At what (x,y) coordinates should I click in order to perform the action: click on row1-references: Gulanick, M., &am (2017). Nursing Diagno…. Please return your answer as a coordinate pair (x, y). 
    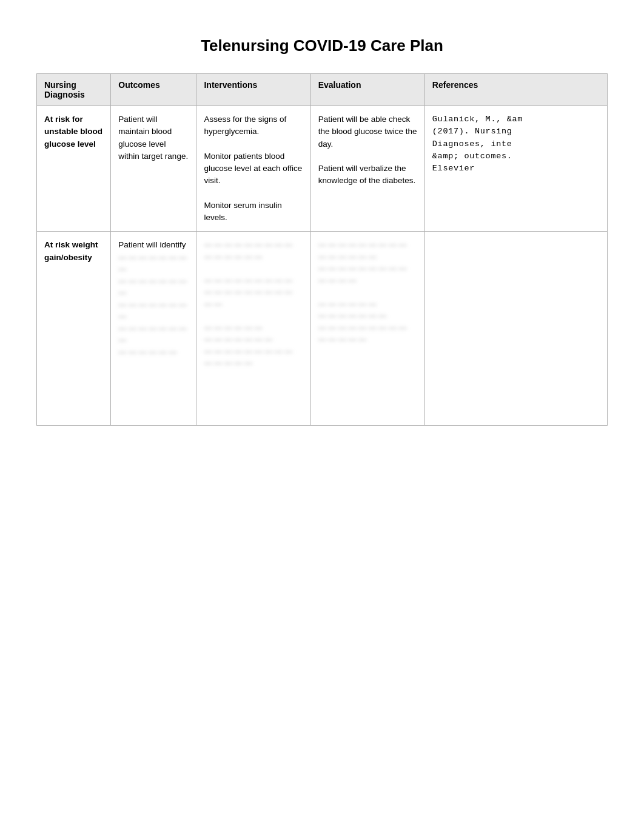
    Looking at the image, I should click on (515, 169).